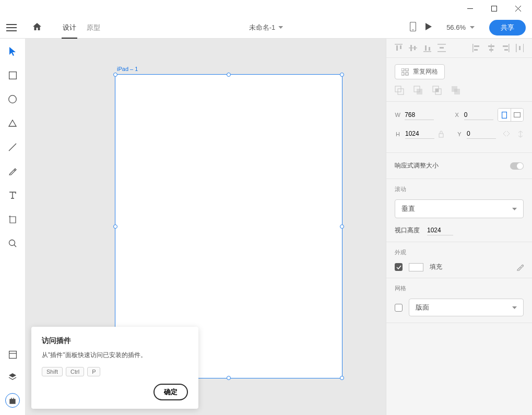 Image resolution: width=532 pixels, height=415 pixels. What do you see at coordinates (459, 189) in the screenshot?
I see `scroll-title: 滚动` at bounding box center [459, 189].